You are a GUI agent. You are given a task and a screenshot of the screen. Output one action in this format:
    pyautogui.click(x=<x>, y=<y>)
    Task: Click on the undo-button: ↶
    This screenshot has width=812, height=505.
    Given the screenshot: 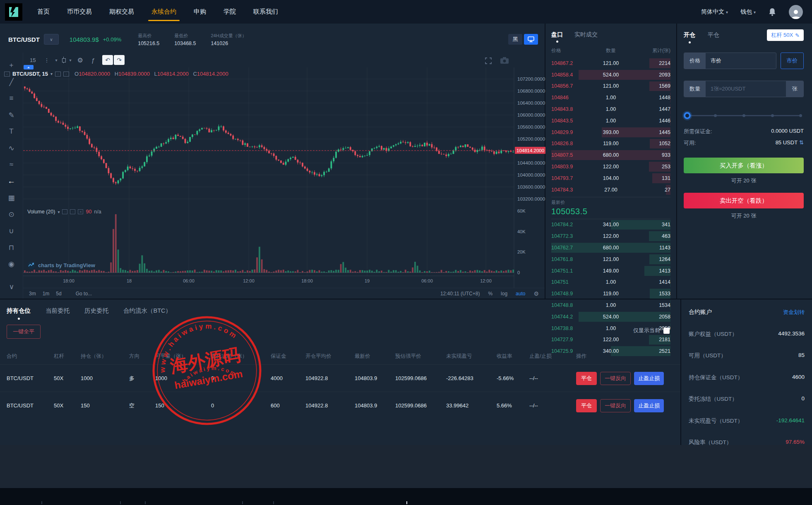 What is the action you would take?
    pyautogui.click(x=108, y=60)
    